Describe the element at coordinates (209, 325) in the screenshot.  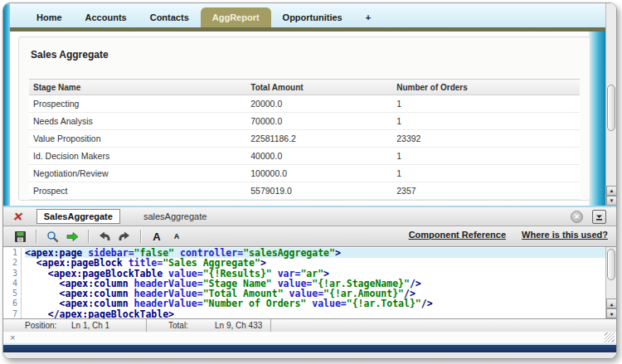
I see `status-cell: Total: Ln 9, Ch 433` at that location.